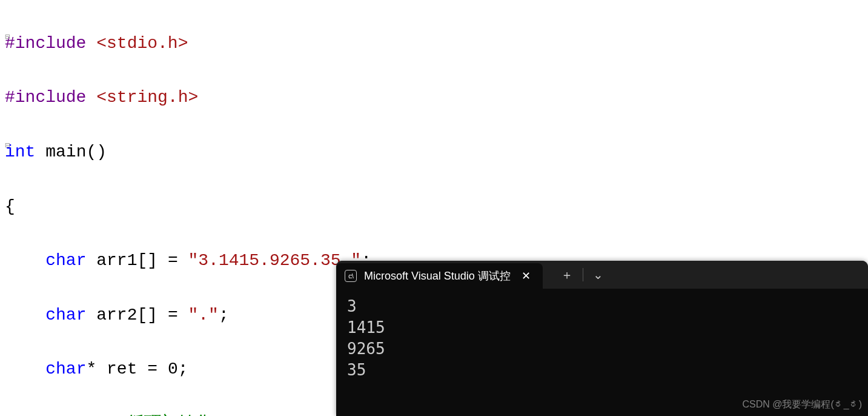 This screenshot has height=416, width=868. Describe the element at coordinates (526, 276) in the screenshot. I see `close-tab-button: ✕` at that location.